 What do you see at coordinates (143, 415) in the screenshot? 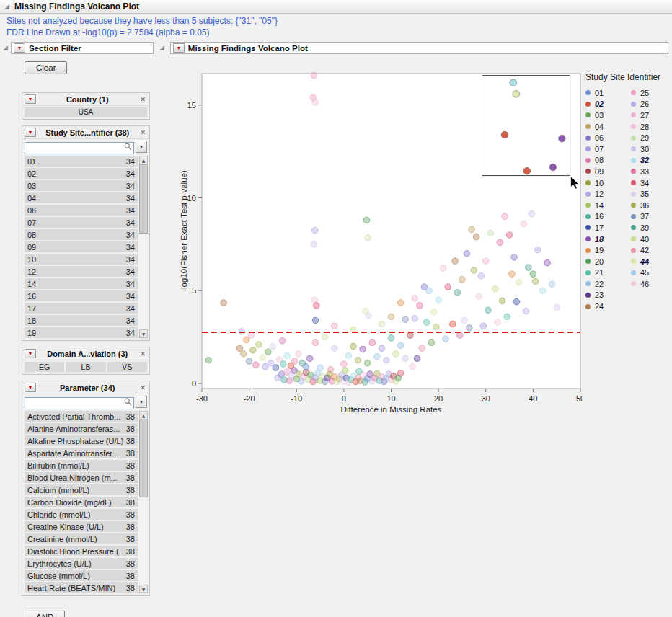
I see `scroll-up-button: ▲` at bounding box center [143, 415].